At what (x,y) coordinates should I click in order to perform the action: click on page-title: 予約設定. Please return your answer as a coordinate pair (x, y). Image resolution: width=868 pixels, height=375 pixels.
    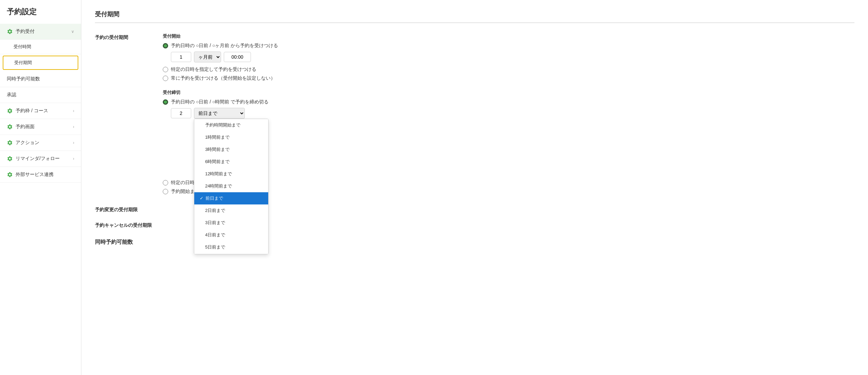
    Looking at the image, I should click on (41, 15).